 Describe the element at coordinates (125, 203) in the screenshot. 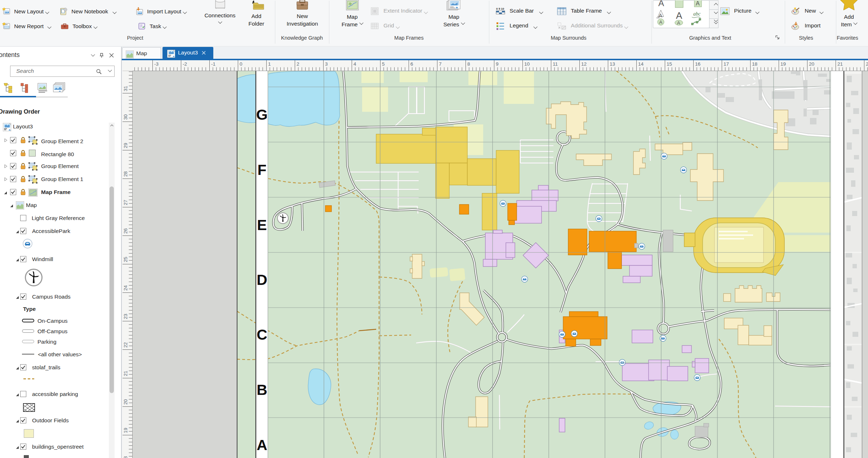

I see `svg-text: 27` at that location.